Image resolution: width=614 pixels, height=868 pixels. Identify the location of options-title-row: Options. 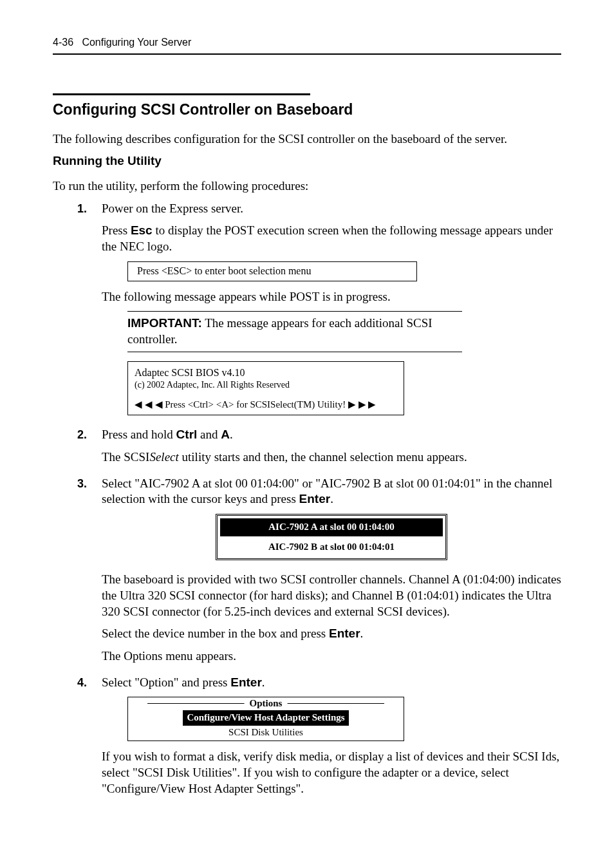
(266, 703).